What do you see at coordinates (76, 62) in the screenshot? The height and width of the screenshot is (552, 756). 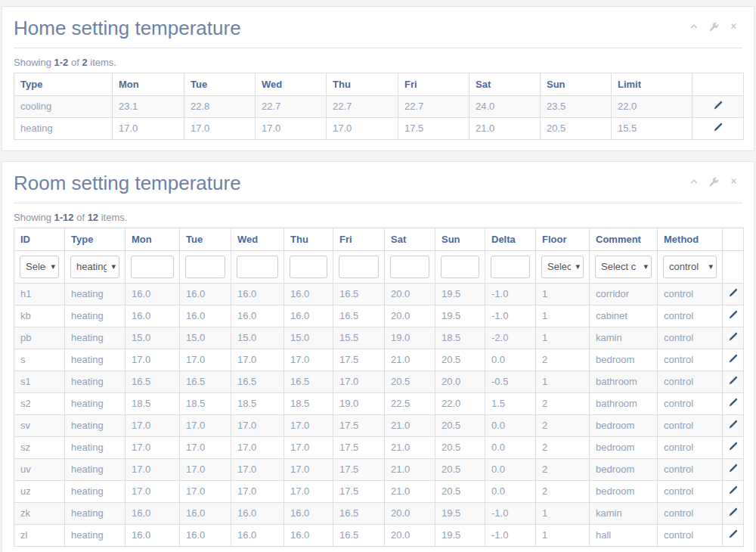 I see `summary-text: of` at bounding box center [76, 62].